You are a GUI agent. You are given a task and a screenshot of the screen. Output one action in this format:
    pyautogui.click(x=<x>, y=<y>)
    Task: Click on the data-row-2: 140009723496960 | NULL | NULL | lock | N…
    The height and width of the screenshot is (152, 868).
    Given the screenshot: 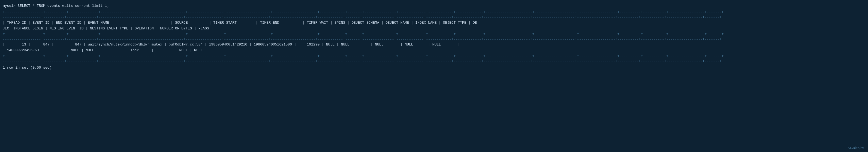 What is the action you would take?
    pyautogui.click(x=434, y=51)
    